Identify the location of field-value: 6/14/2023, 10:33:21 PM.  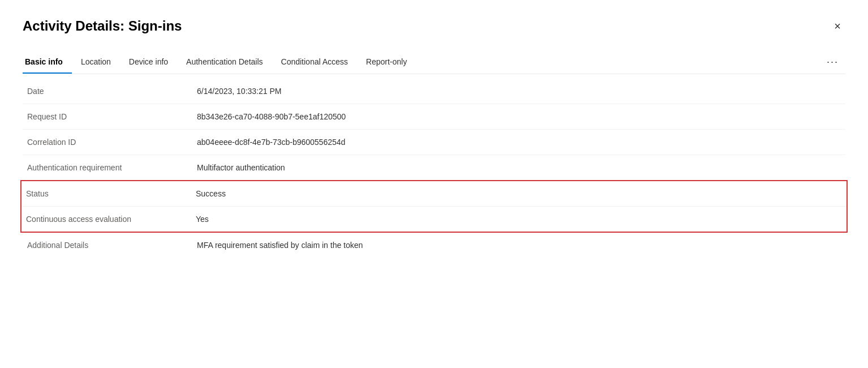
(519, 91).